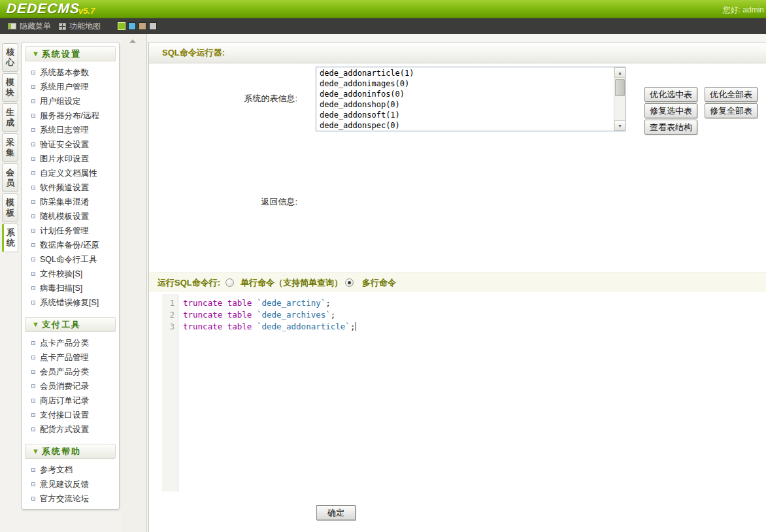 The height and width of the screenshot is (532, 766). What do you see at coordinates (132, 26) in the screenshot?
I see `theme-swatch-blue` at bounding box center [132, 26].